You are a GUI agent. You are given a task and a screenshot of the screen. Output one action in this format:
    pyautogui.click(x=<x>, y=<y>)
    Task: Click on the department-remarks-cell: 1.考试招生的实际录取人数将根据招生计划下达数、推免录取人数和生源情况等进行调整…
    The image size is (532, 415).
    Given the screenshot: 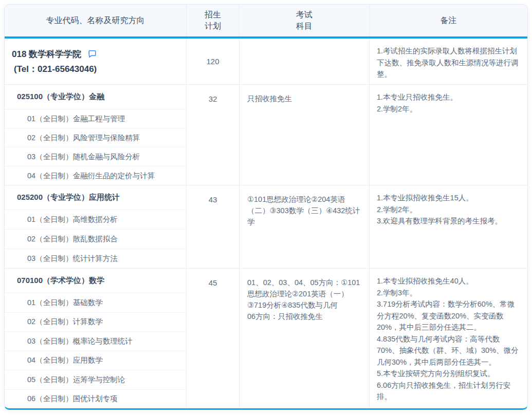 What is the action you would take?
    pyautogui.click(x=448, y=62)
    